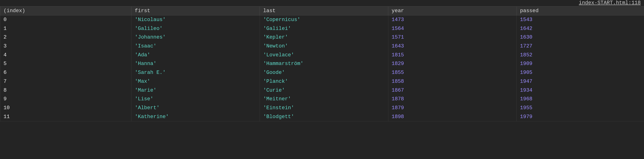  I want to click on cell-last: 'Meitner', so click(324, 99).